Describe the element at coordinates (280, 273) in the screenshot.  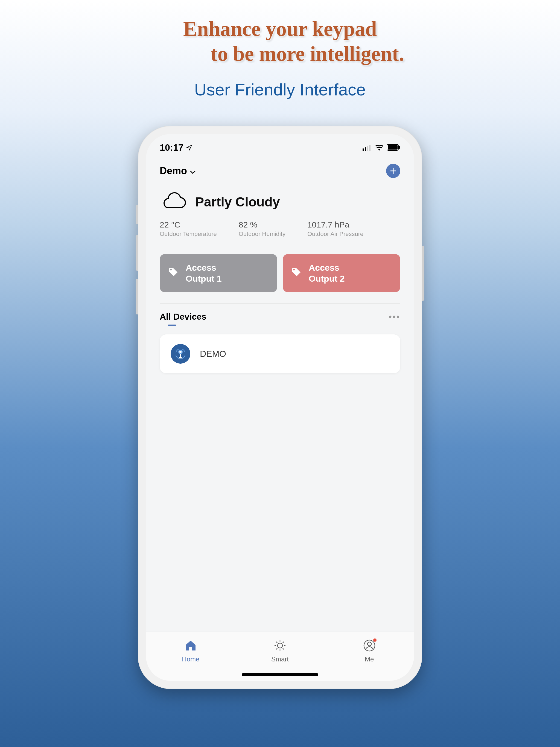
I see `access-buttons: Access Output 1 Access Output 2` at that location.